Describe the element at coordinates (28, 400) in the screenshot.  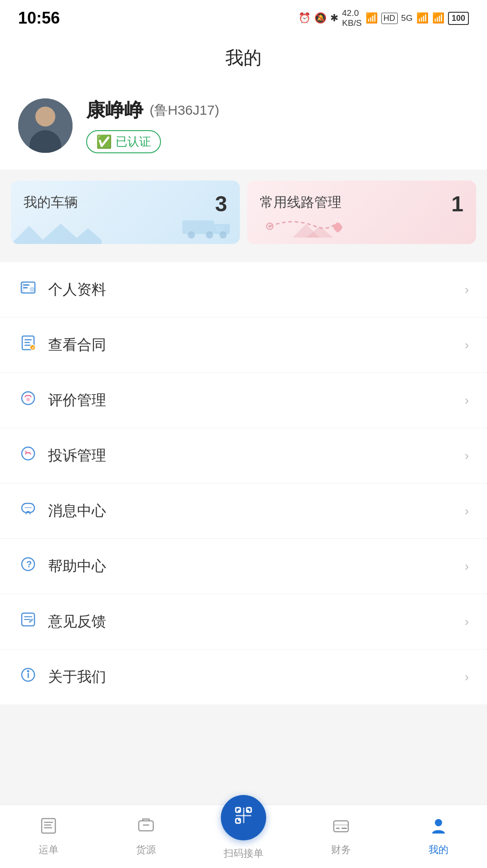
I see `review-icon` at that location.